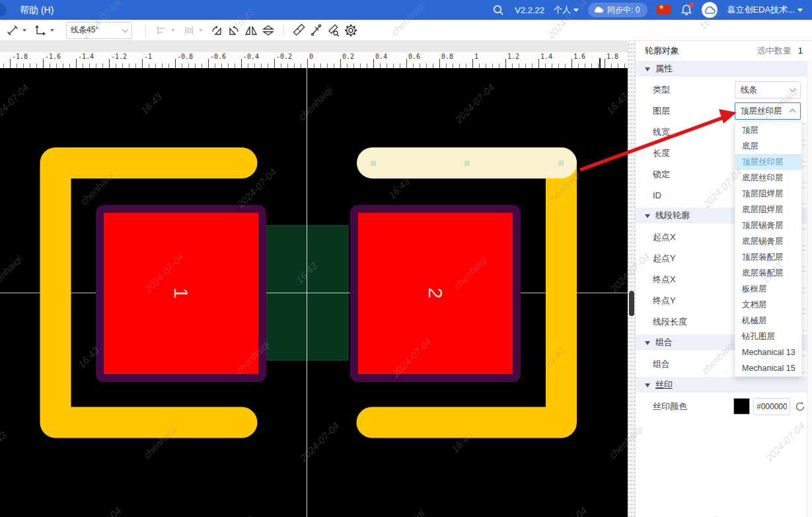 The height and width of the screenshot is (517, 812). I want to click on layer-option: Mechanical 13, so click(768, 352).